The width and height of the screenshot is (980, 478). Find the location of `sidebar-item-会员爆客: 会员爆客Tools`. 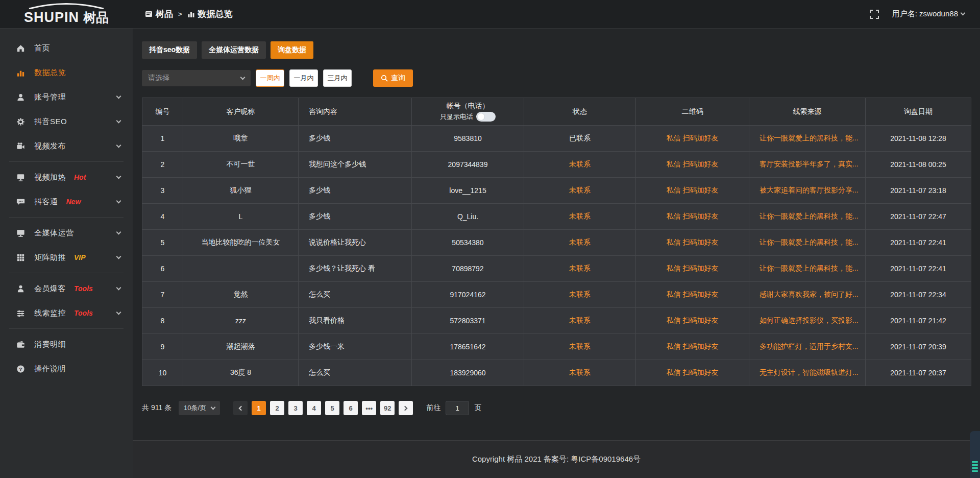

sidebar-item-会员爆客: 会员爆客Tools is located at coordinates (66, 289).